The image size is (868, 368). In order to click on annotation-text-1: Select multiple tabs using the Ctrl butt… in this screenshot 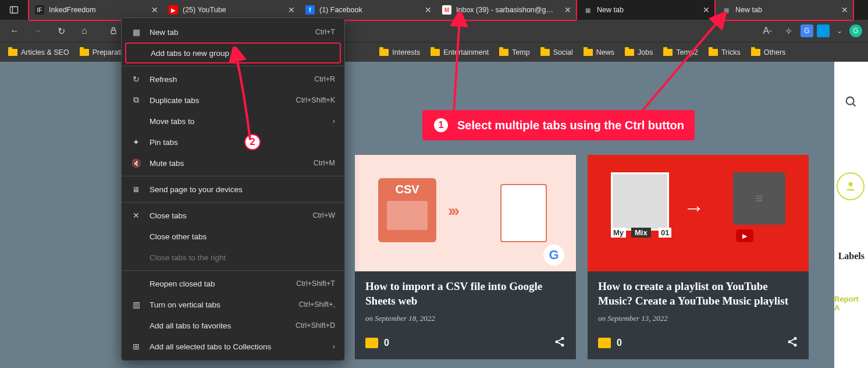, I will do `click(571, 126)`.